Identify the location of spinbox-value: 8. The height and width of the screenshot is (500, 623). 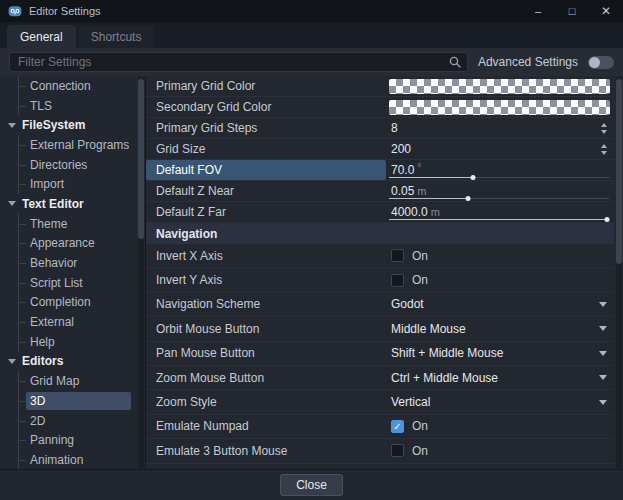
(394, 128).